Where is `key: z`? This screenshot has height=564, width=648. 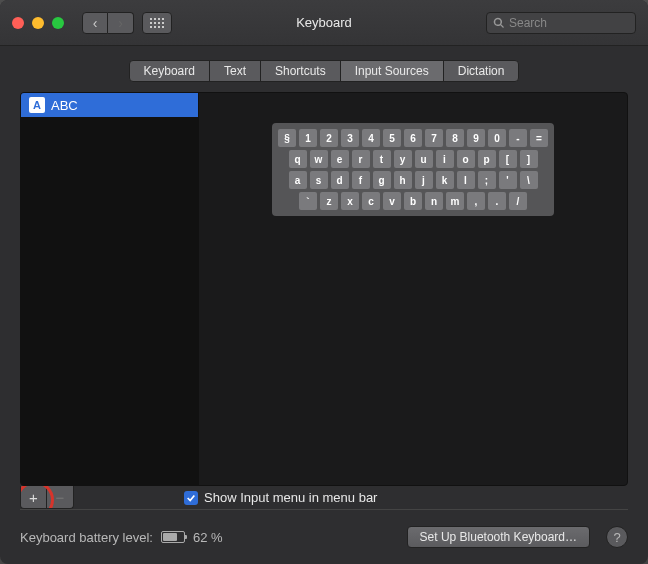
key: z is located at coordinates (329, 201).